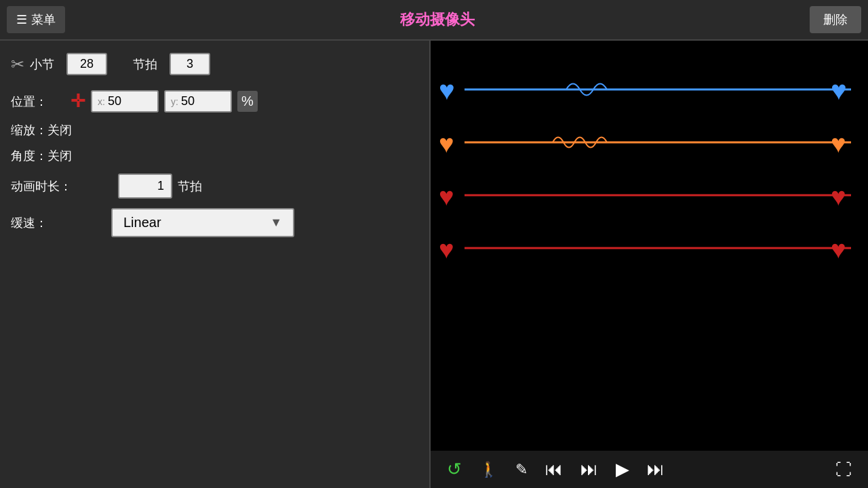 Image resolution: width=868 pixels, height=488 pixels. What do you see at coordinates (87, 64) in the screenshot?
I see `measure-input: 28` at bounding box center [87, 64].